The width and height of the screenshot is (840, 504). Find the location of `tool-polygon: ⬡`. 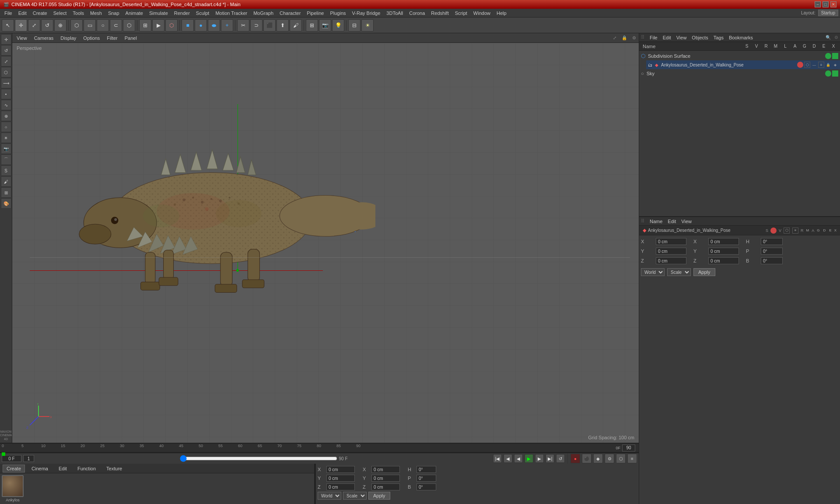

tool-polygon: ⬡ is located at coordinates (6, 72).